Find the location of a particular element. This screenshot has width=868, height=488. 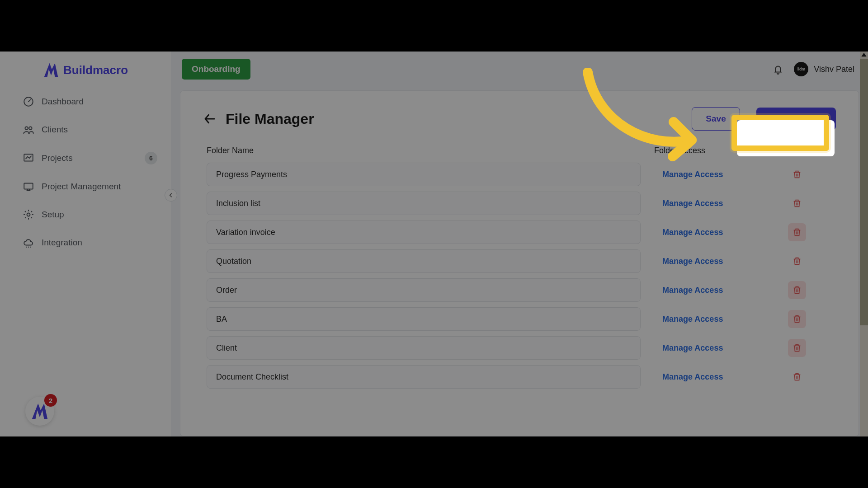

brand-name: Buildmacro is located at coordinates (96, 70).